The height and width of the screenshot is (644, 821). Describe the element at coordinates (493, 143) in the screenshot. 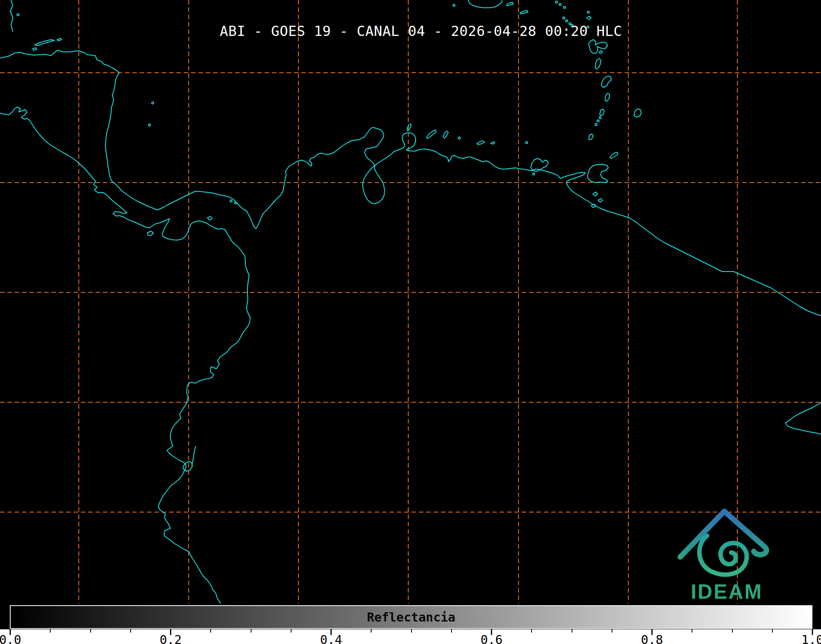

I see `la-orchila` at that location.